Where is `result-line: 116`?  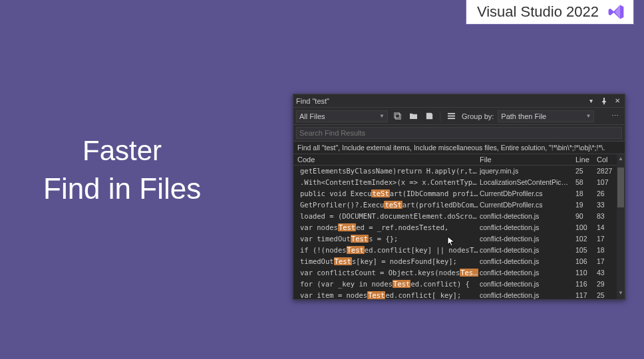 result-line: 116 is located at coordinates (586, 285).